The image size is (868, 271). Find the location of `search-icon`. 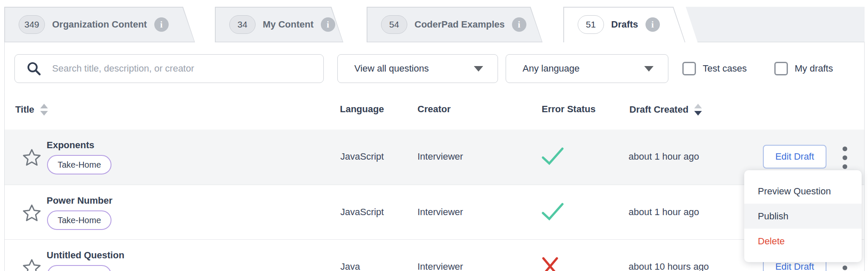

search-icon is located at coordinates (34, 69).